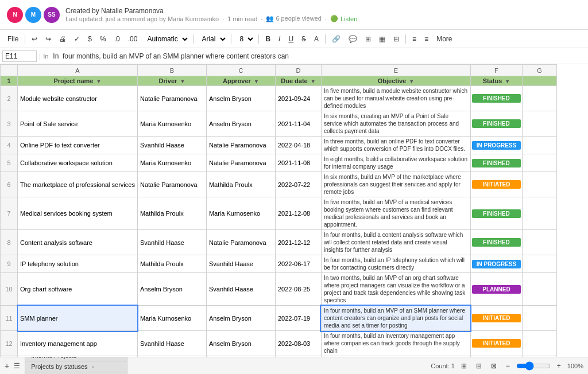  I want to click on header-objective: Objective ▼, so click(396, 81).